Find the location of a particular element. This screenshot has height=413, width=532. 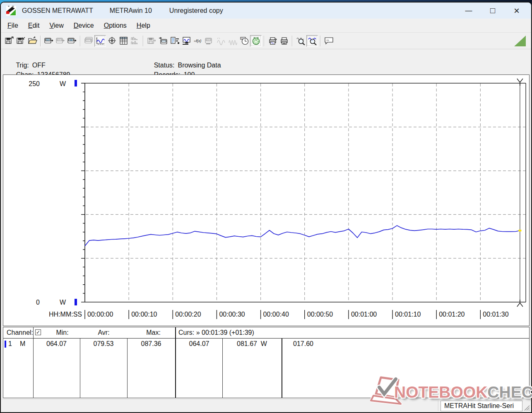

y-max-marker is located at coordinates (76, 83).